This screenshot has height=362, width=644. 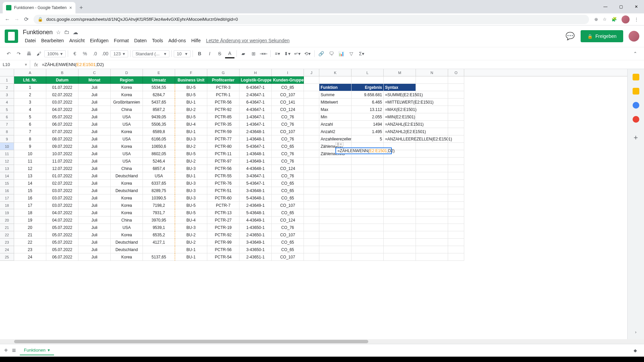 I want to click on cell: 16, so click(x=30, y=198).